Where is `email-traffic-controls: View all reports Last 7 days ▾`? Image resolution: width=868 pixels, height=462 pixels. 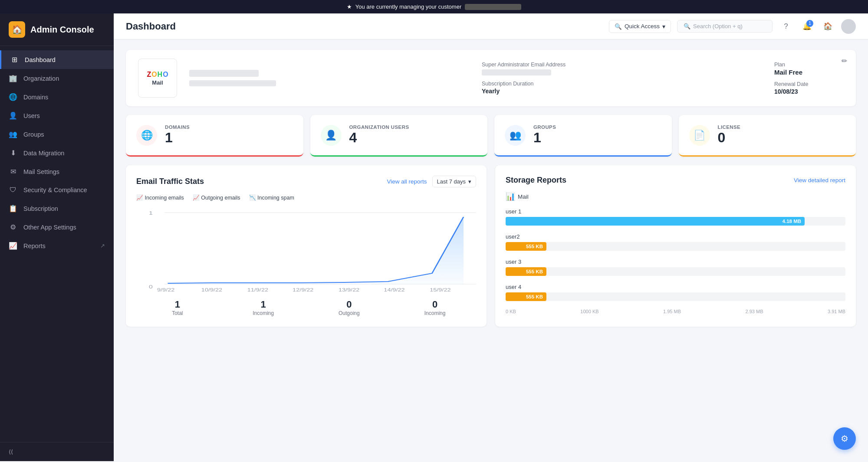
email-traffic-controls: View all reports Last 7 days ▾ is located at coordinates (431, 181).